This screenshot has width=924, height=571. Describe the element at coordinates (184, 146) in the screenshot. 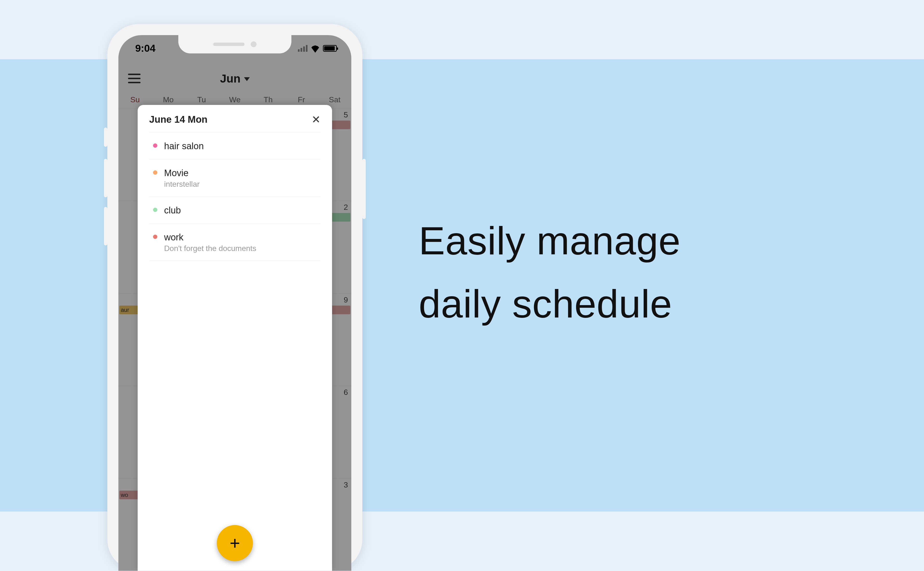

I see `event-title: hair salon` at that location.